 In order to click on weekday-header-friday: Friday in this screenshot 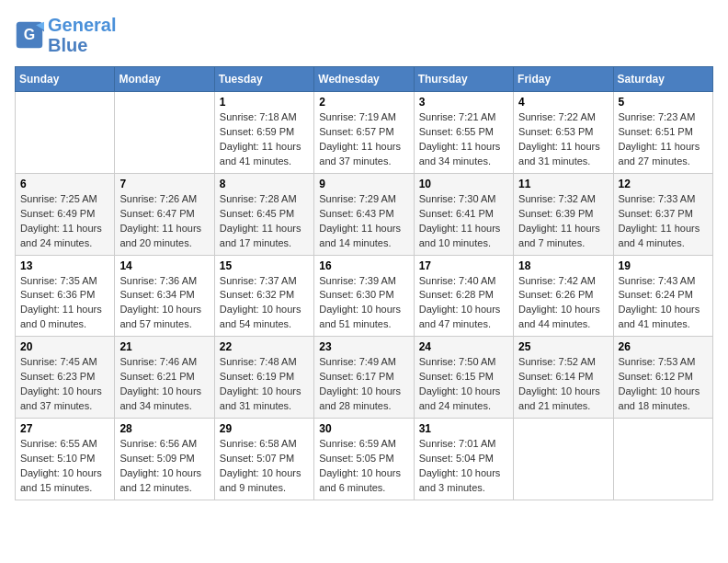, I will do `click(563, 79)`.